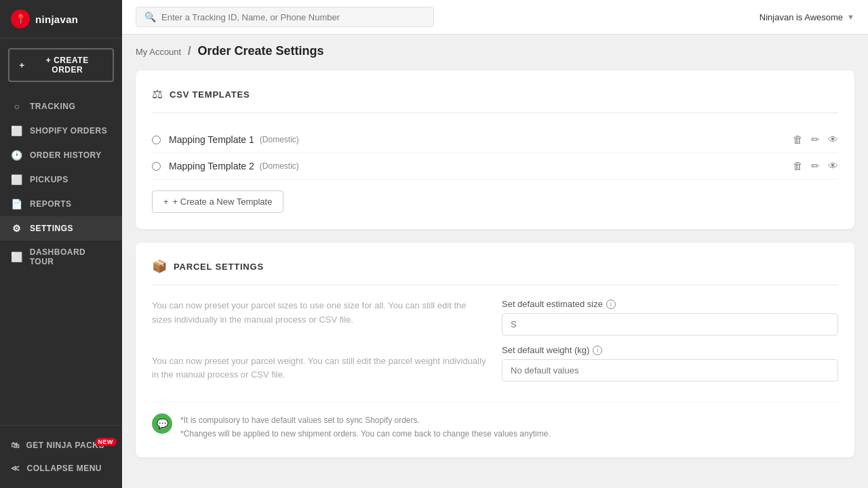 The height and width of the screenshot is (488, 868). Describe the element at coordinates (279, 140) in the screenshot. I see `template-1-type: (Domestic)` at that location.